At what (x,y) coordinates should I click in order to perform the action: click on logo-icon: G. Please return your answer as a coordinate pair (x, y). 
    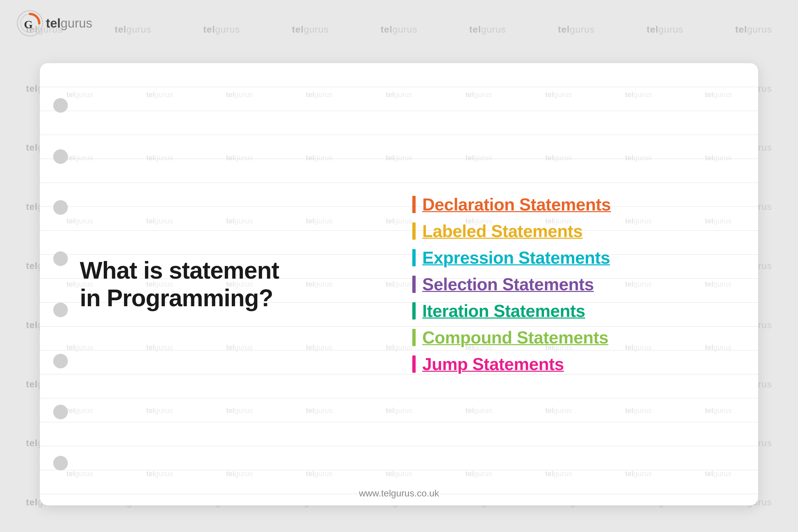
    Looking at the image, I should click on (30, 23).